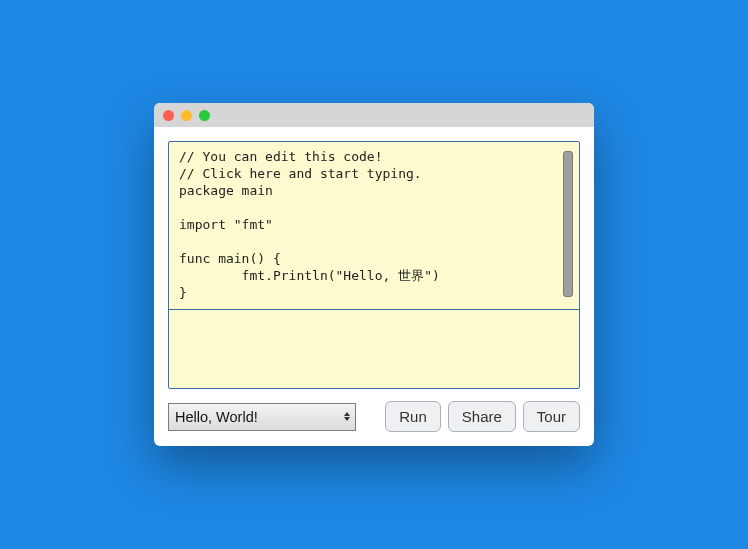 This screenshot has width=748, height=549. Describe the element at coordinates (262, 417) in the screenshot. I see `example-select: Hello, World!` at that location.